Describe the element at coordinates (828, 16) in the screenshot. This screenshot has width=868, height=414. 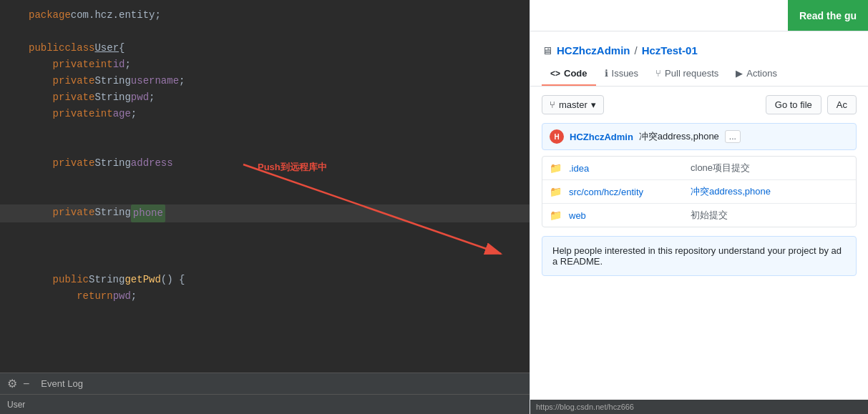
I see `read-guide-button: Read the gu` at that location.